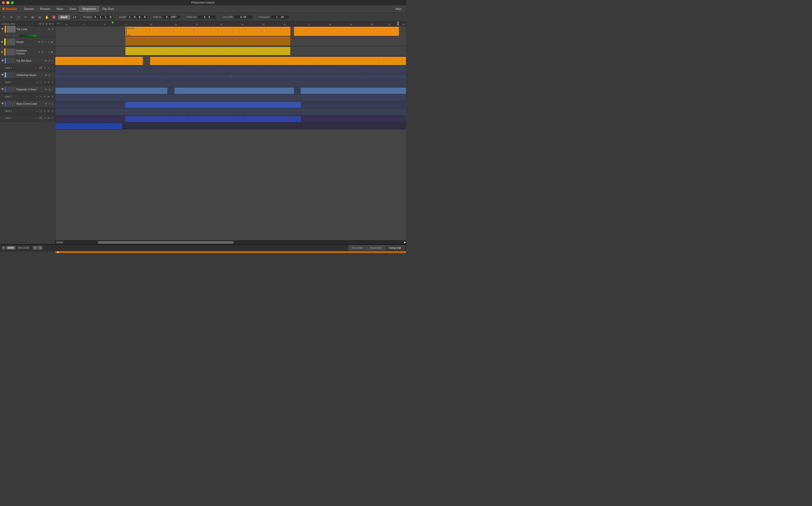 This screenshot has width=812, height=506. I want to click on expander-lane-arrow: ▾, so click(45, 96).